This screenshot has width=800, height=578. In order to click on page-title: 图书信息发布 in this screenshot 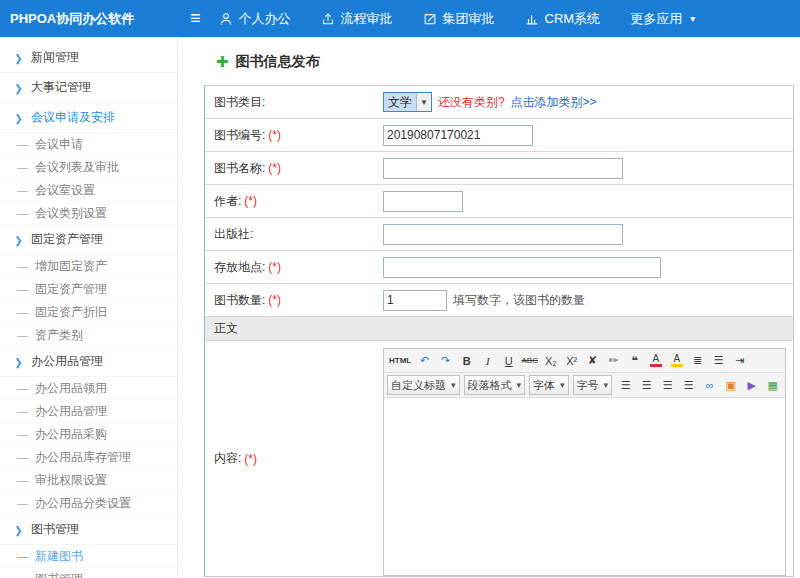, I will do `click(278, 62)`.